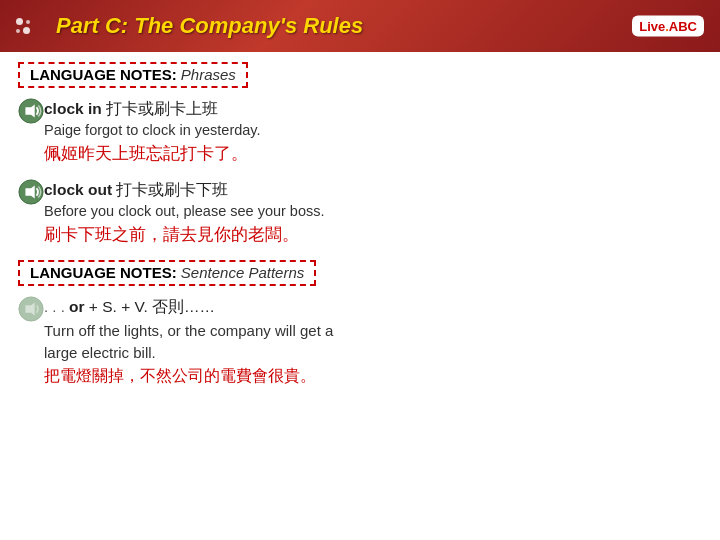  I want to click on clock-in-chinese: 打卡或刷卡上班, so click(162, 108).